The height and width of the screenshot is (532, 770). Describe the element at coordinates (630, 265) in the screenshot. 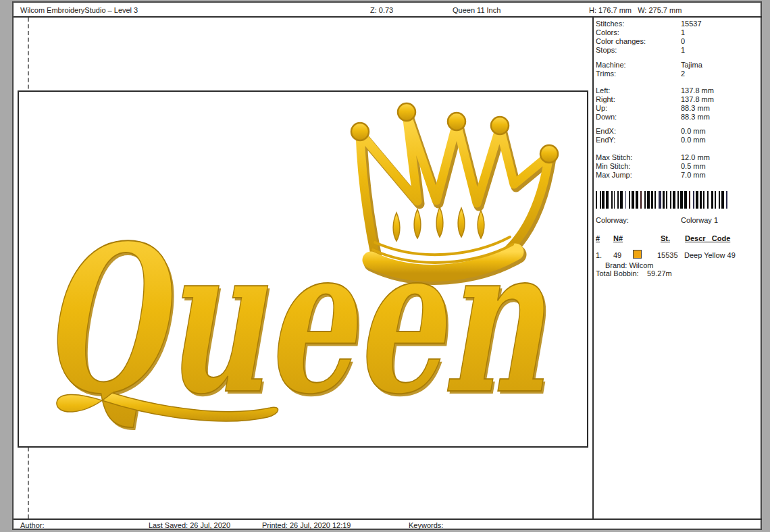

I see `thread-brand: Brand: Wilcom` at that location.